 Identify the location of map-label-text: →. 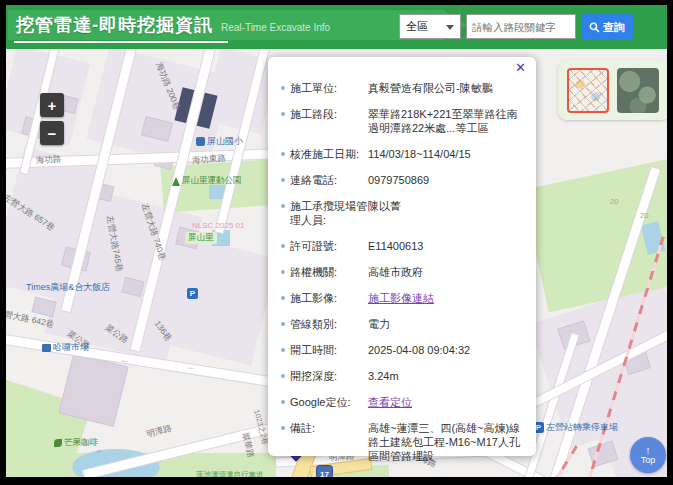
(98, 450).